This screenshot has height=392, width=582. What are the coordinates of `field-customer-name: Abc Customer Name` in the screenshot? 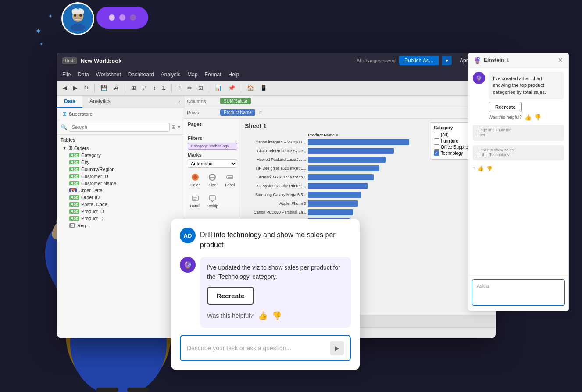 It's located at (120, 183).